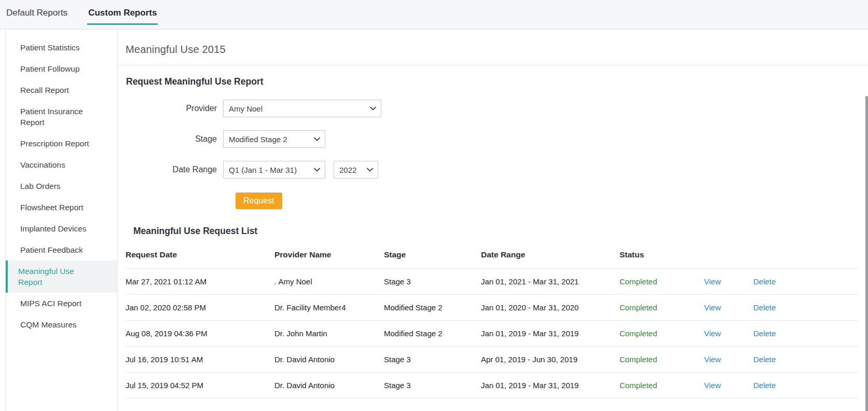 Image resolution: width=868 pixels, height=411 pixels. What do you see at coordinates (329, 282) in the screenshot?
I see `provider-name-cell: . Amy Noel` at bounding box center [329, 282].